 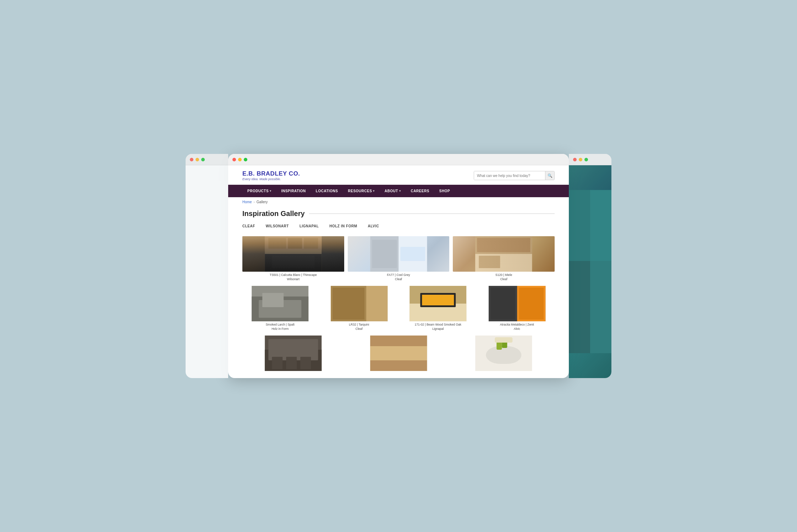 What do you see at coordinates (373, 227) in the screenshot?
I see `filter-tab-alvic: ALVIC` at bounding box center [373, 227].